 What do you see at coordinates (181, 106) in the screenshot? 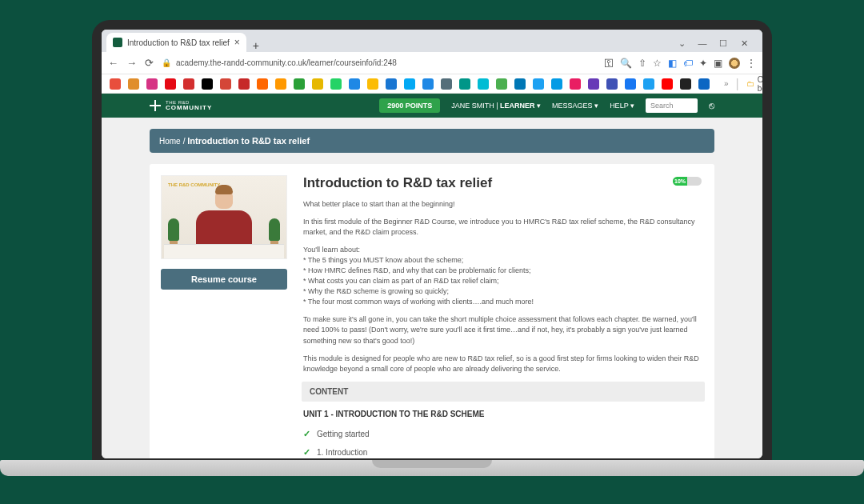
I see `site-logo: THE R&D COMMUNITY` at bounding box center [181, 106].